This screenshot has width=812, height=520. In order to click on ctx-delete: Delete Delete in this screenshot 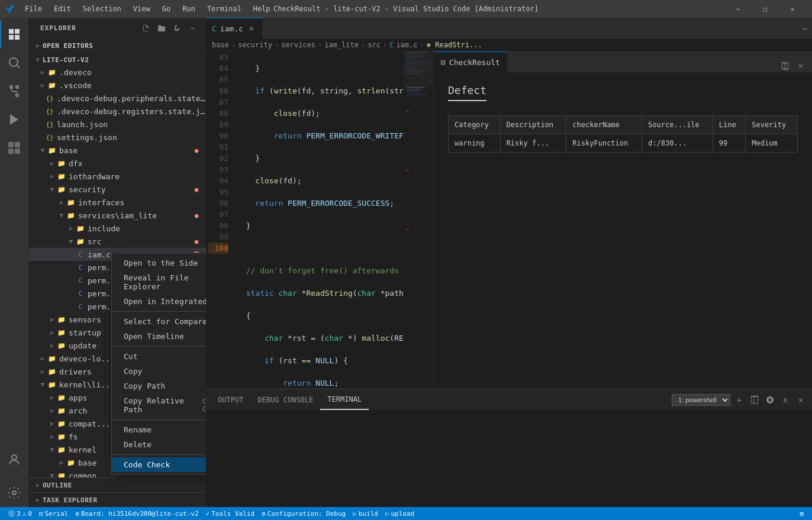, I will do `click(159, 445)`.